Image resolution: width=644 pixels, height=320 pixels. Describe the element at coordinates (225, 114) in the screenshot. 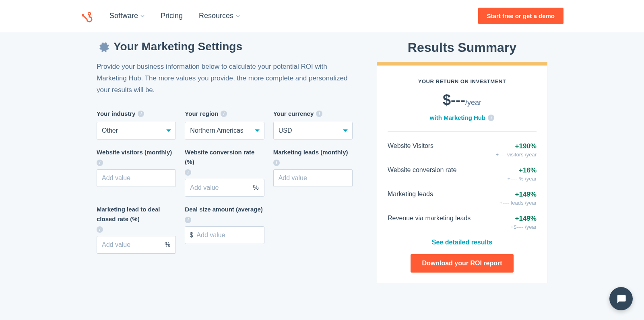

I see `region-label: Your regioni` at that location.